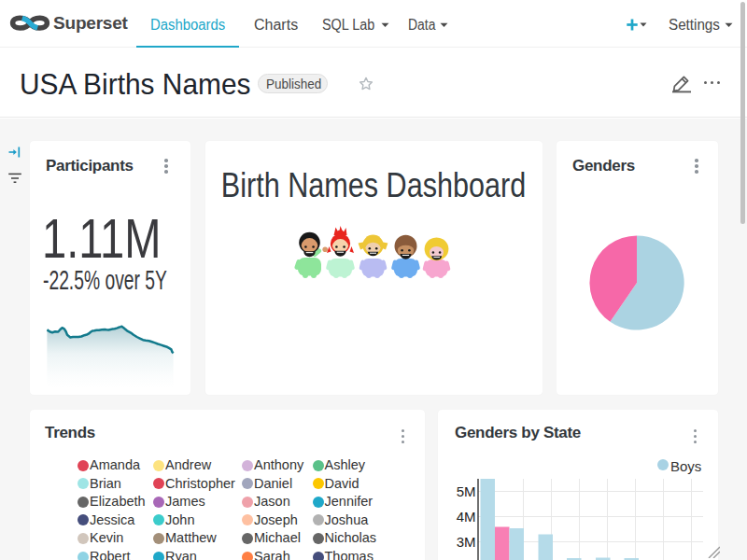 The image size is (747, 560). I want to click on svg-text: 4M, so click(467, 517).